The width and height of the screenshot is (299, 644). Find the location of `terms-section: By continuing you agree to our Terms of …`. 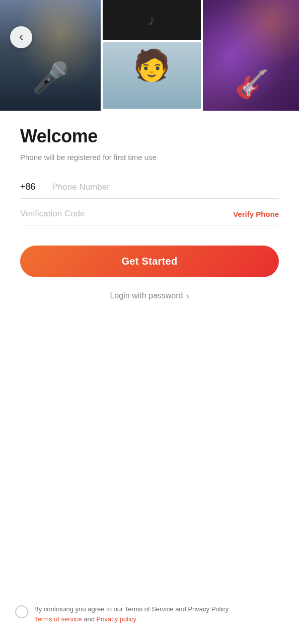

terms-section: By continuing you agree to our Terms of … is located at coordinates (150, 614).